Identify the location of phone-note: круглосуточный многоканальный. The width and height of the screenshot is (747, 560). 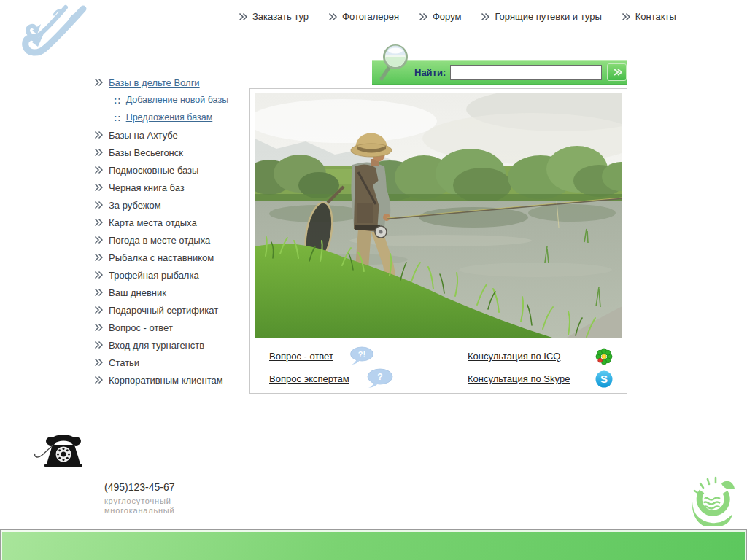
(139, 506).